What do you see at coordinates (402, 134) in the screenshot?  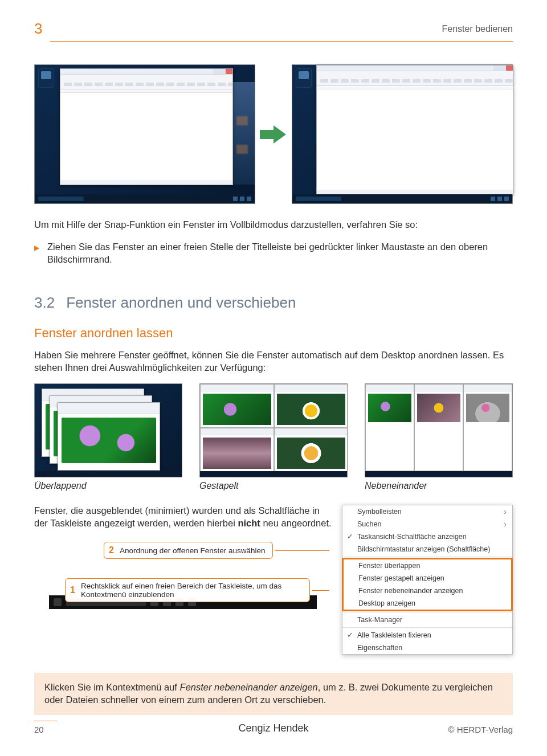 I see `screenshot-after` at bounding box center [402, 134].